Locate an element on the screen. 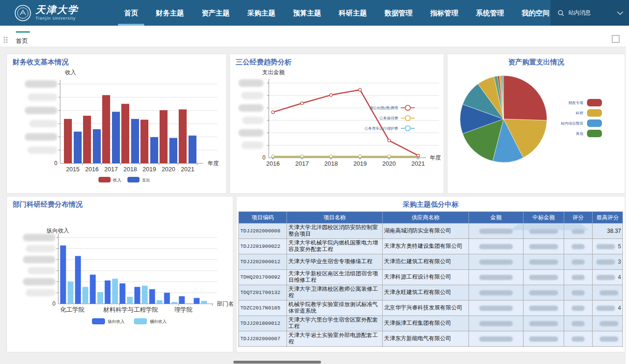  table-row: TDHQ201700092 天津大学新校区南区生活组团宿舍项目维修工程 天津科源… is located at coordinates (431, 277).